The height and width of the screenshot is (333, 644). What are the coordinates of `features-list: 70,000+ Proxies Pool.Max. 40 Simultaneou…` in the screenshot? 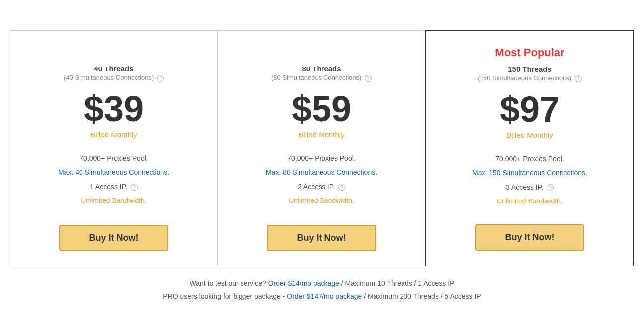 It's located at (114, 182).